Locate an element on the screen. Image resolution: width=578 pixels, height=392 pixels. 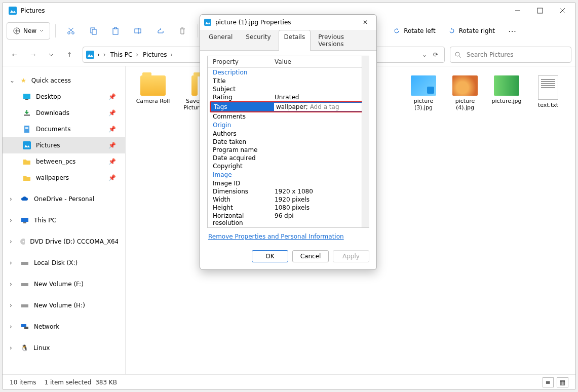
sidebar-onedrive: ›OneDrive - Personal is located at coordinates (64, 199).